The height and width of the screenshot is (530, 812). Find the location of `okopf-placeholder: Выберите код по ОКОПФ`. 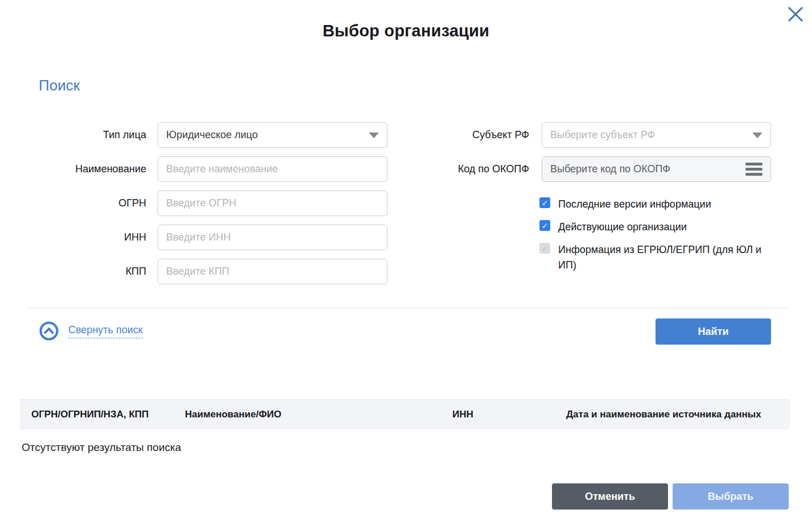

okopf-placeholder: Выберите код по ОКОПФ is located at coordinates (610, 169).